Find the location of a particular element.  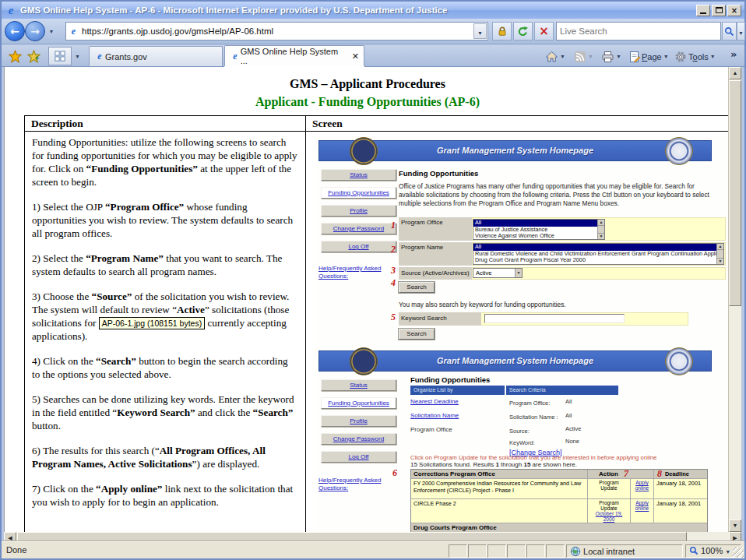

description-step-4: 4) Click on the “Search” button to begin… is located at coordinates (165, 368).